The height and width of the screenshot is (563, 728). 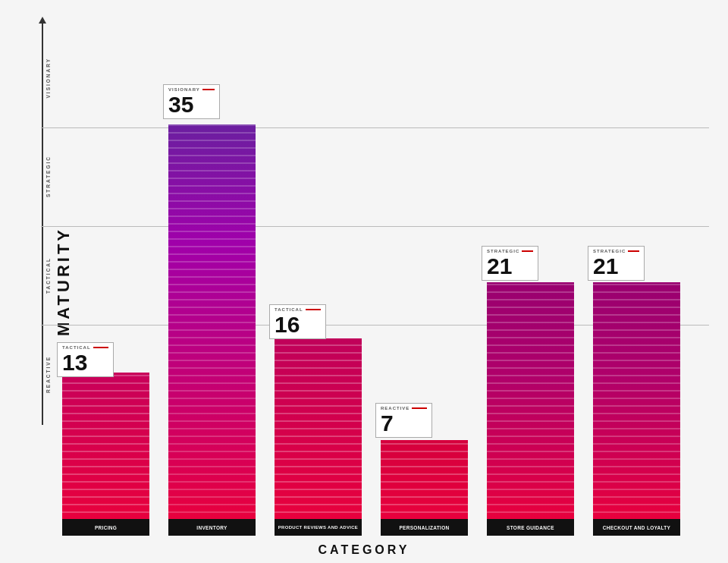 What do you see at coordinates (318, 429) in the screenshot?
I see `bar-product-reviews` at bounding box center [318, 429].